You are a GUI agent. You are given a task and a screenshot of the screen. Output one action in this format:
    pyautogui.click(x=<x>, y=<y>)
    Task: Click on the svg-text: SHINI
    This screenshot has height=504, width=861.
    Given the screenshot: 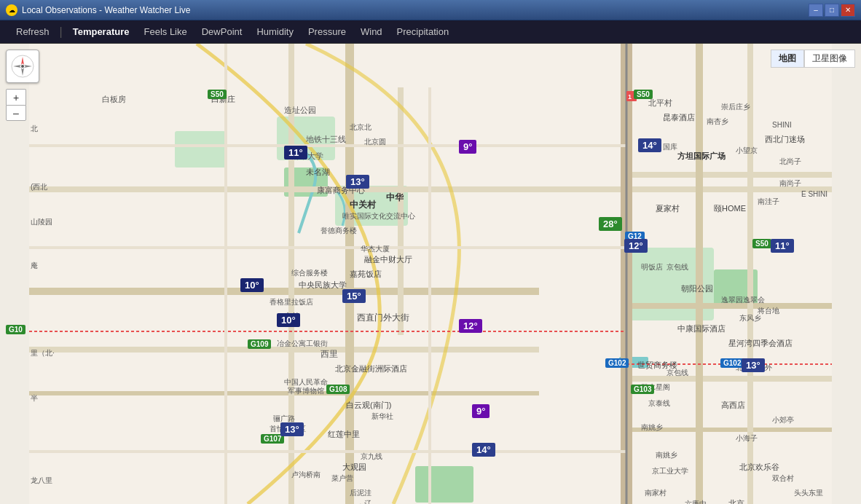 What is the action you would take?
    pyautogui.click(x=782, y=125)
    